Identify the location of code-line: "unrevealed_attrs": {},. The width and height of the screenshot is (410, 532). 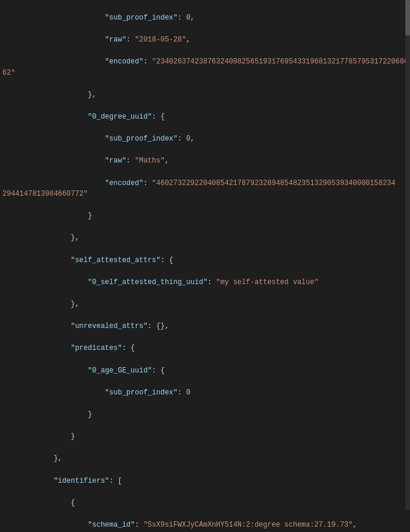
(205, 326).